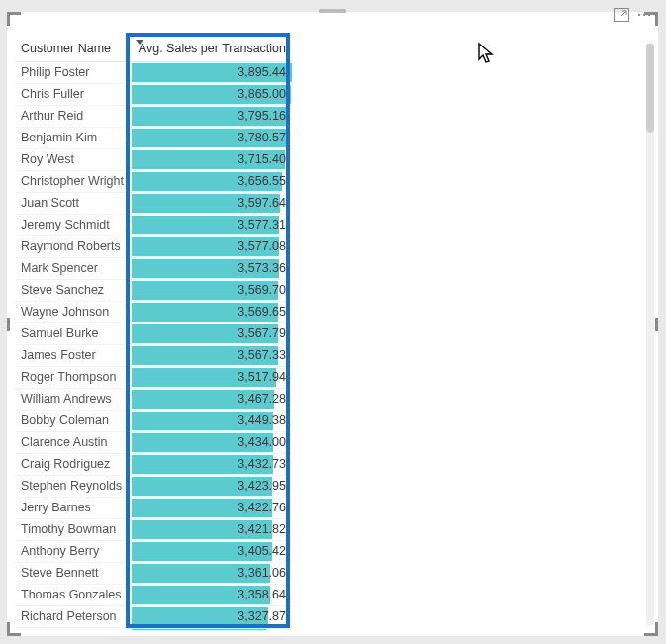 Image resolution: width=666 pixels, height=644 pixels. Describe the element at coordinates (261, 355) in the screenshot. I see `avg-sales-value: 3,567.33` at that location.